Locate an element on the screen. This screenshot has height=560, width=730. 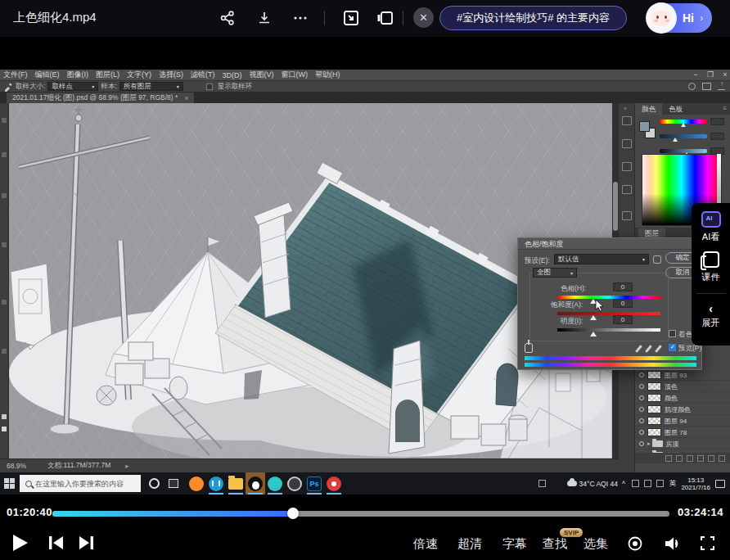
targeted-adjust-icon is located at coordinates (529, 348).